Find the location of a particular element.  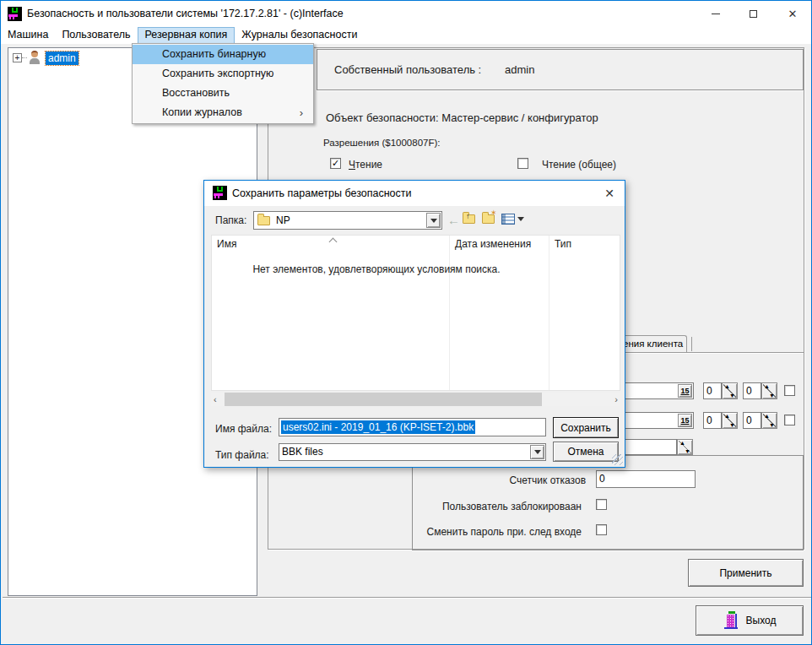

menu-item-user: Пользователь is located at coordinates (96, 35).